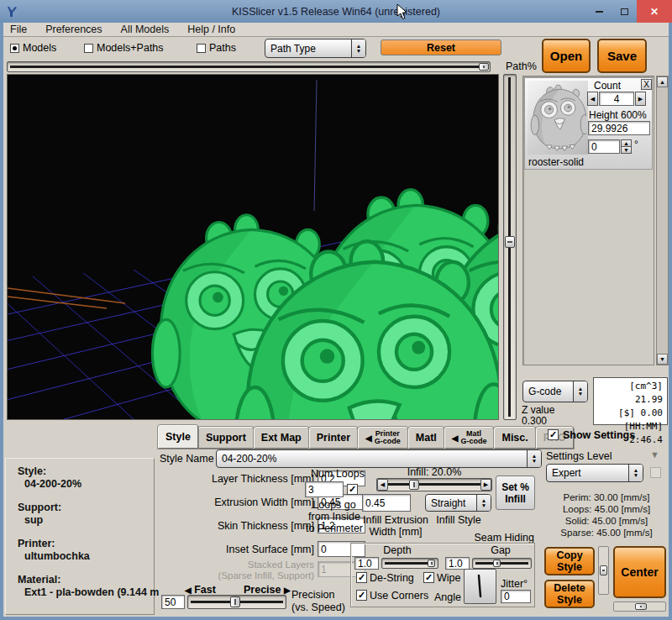 This screenshot has height=620, width=672. I want to click on copy-style-button: Copy Style, so click(570, 561).